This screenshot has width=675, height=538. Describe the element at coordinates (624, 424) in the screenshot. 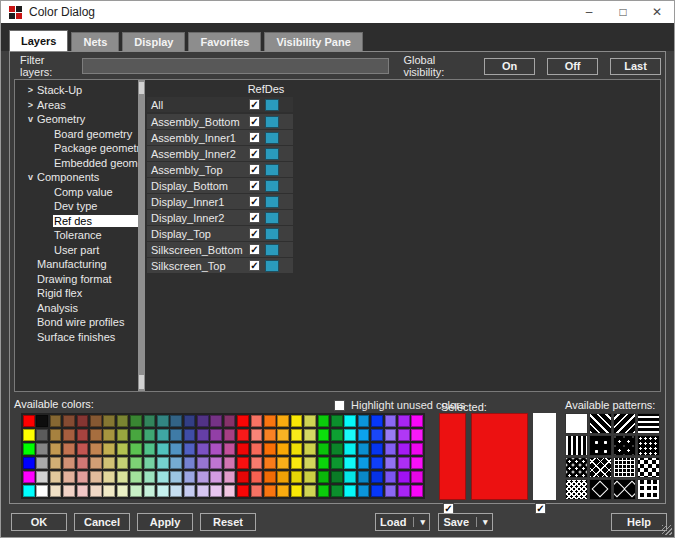

I see `pattern-swatch-diagonal-forward` at that location.